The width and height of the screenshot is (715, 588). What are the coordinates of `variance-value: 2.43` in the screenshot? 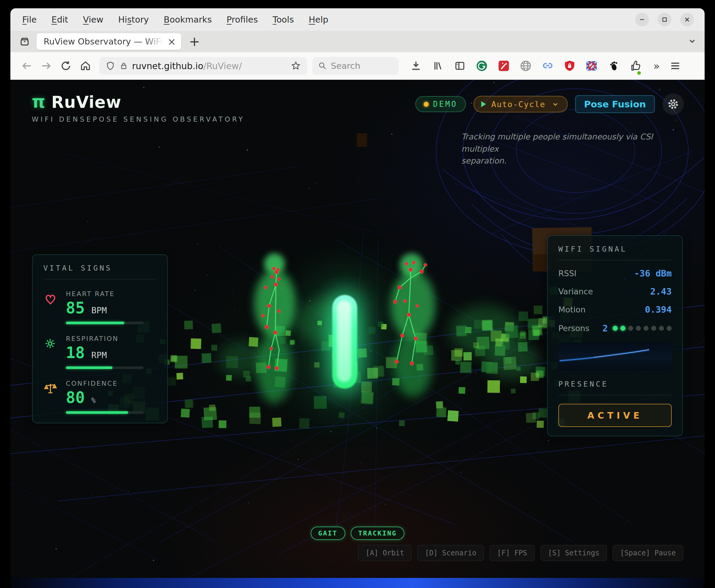 It's located at (661, 291).